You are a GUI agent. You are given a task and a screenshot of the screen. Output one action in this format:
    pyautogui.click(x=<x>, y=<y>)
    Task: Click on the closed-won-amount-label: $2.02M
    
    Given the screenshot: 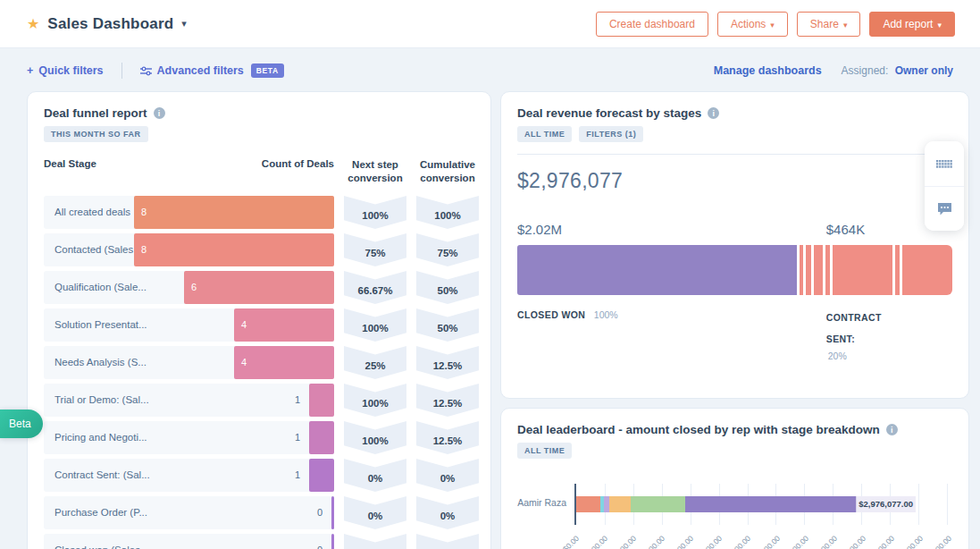 What is the action you would take?
    pyautogui.click(x=540, y=229)
    